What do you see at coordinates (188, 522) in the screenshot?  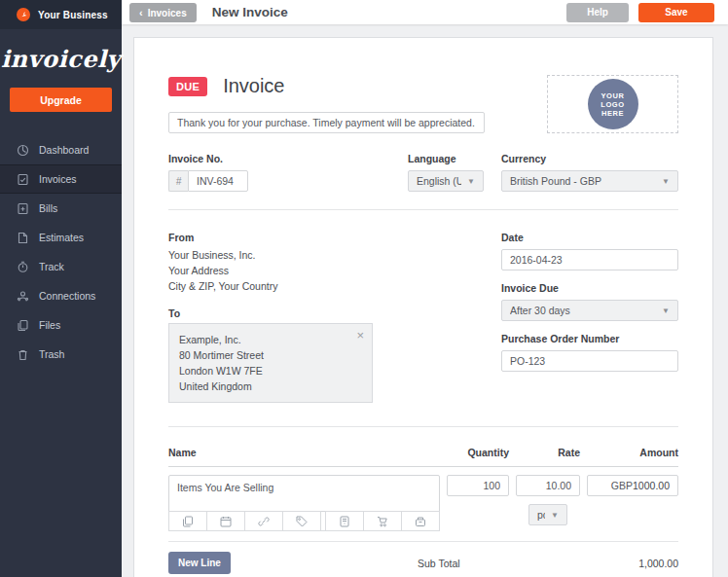 I see `duplicate-icon` at bounding box center [188, 522].